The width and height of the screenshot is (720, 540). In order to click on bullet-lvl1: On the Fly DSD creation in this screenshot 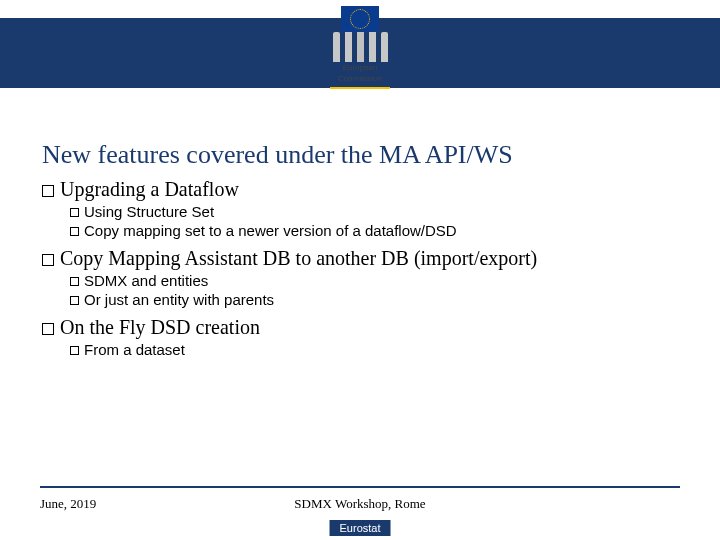, I will do `click(361, 328)`.